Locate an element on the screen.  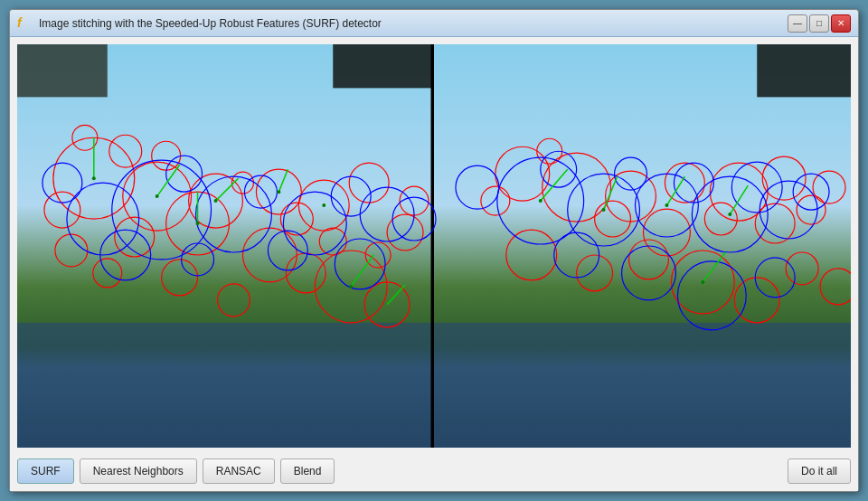
nearest-neighbors-button: Nearest Neighbors is located at coordinates (138, 471).